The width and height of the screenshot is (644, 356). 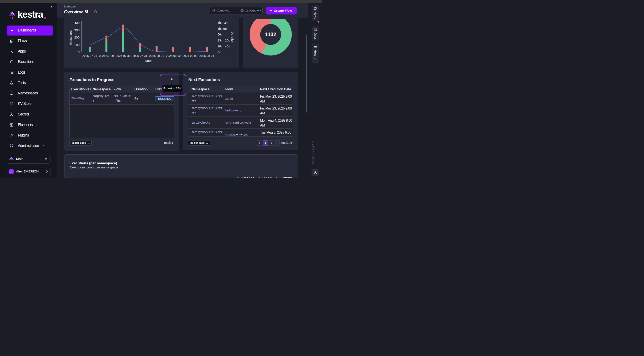 I want to click on svg-text: 0, so click(x=78, y=52).